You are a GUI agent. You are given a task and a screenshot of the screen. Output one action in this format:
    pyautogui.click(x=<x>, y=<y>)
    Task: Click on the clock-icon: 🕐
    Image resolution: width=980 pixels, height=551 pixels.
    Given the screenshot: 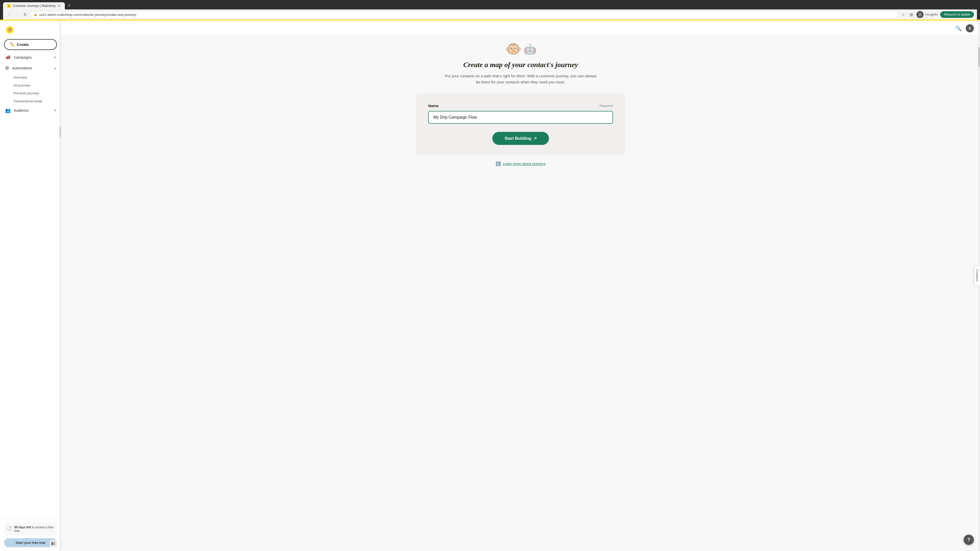 What is the action you would take?
    pyautogui.click(x=10, y=528)
    